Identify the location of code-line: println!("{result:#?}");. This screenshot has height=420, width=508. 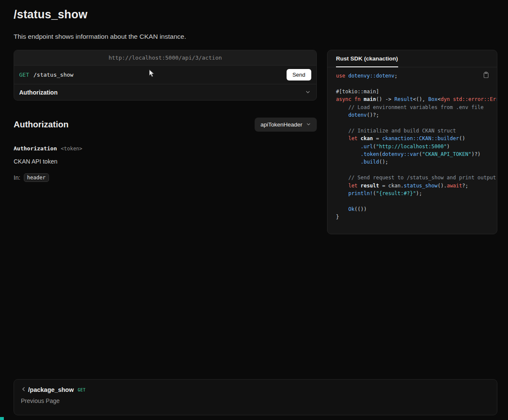
(416, 193).